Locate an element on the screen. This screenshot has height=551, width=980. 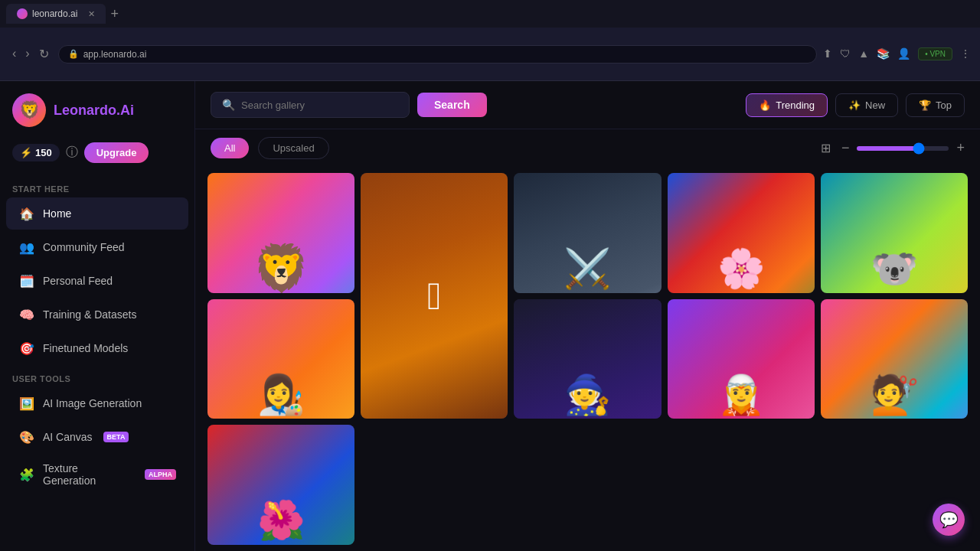
profile-icon: 👤 is located at coordinates (903, 54).